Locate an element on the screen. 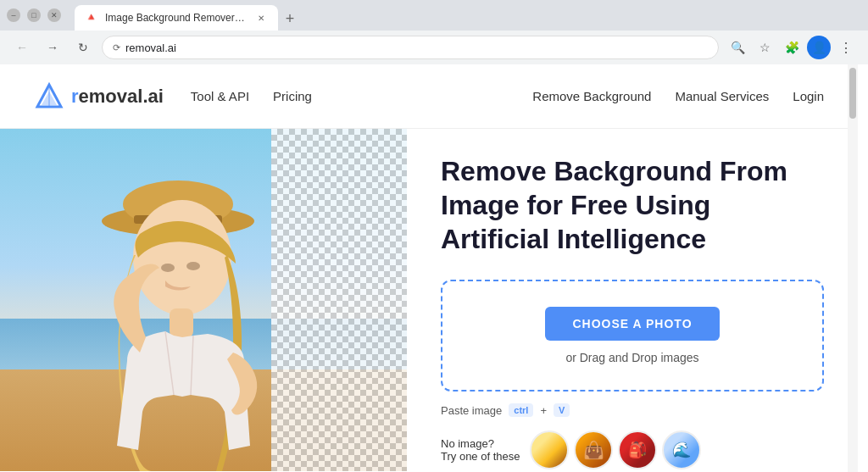 The width and height of the screenshot is (868, 472). choose-photo-button: CHOOSE A PHOTO is located at coordinates (632, 324).